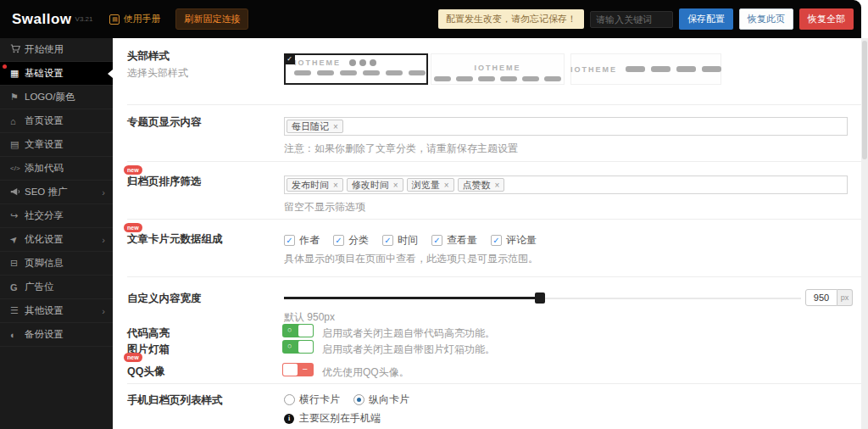 This screenshot has width=868, height=429. I want to click on sidebar-item-label: SEO 推广, so click(46, 192).